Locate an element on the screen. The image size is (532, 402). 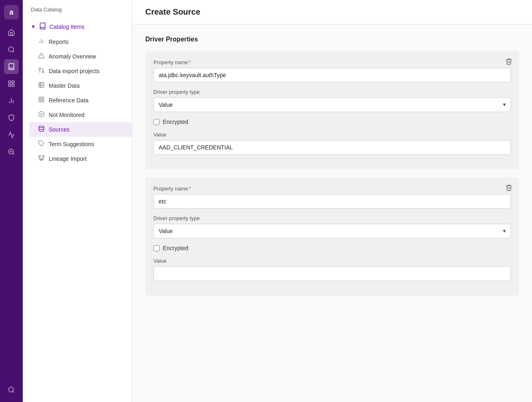
shield-icon is located at coordinates (11, 118).